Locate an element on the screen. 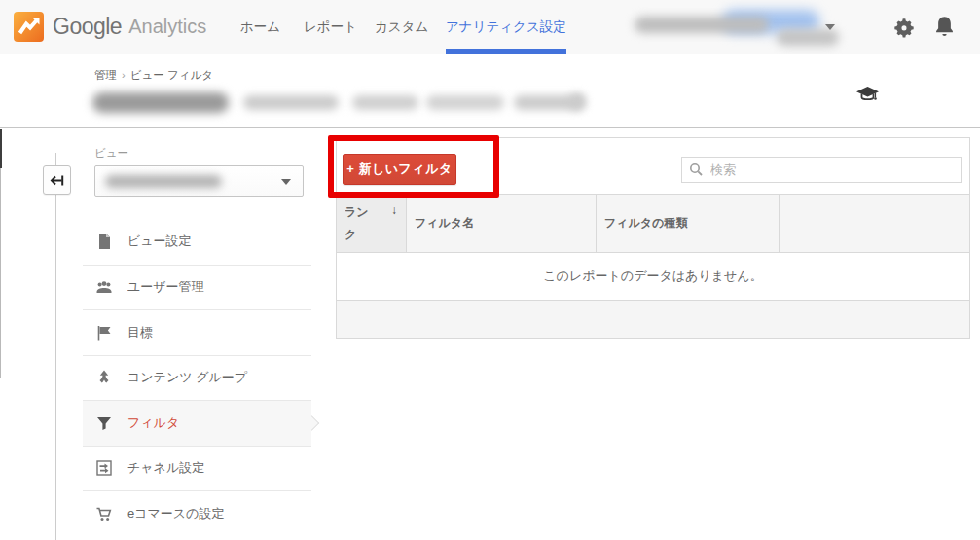  column-label: フィルタの種類 is located at coordinates (646, 224).